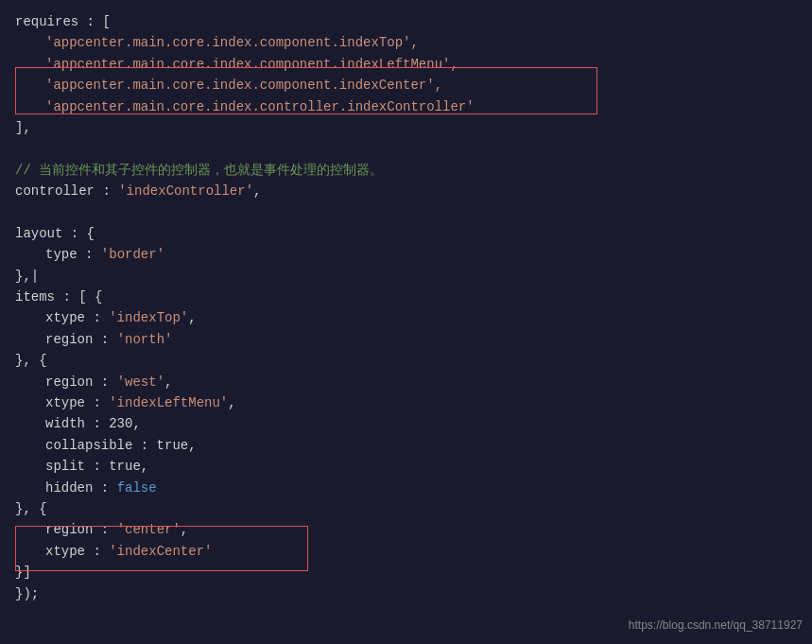 Image resolution: width=812 pixels, height=644 pixels. Describe the element at coordinates (406, 530) in the screenshot. I see `code-line: region : 'center',` at that location.